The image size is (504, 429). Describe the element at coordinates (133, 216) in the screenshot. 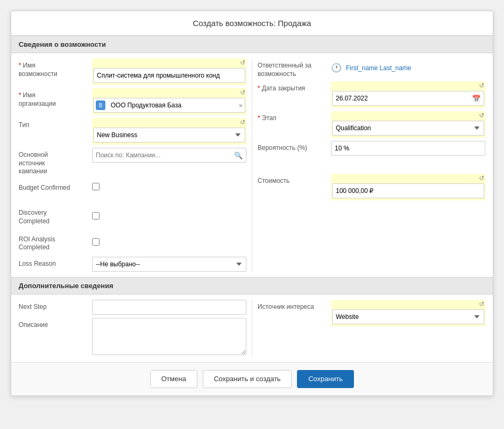

I see `discovery-completed-row: DiscoveryCompleted` at that location.